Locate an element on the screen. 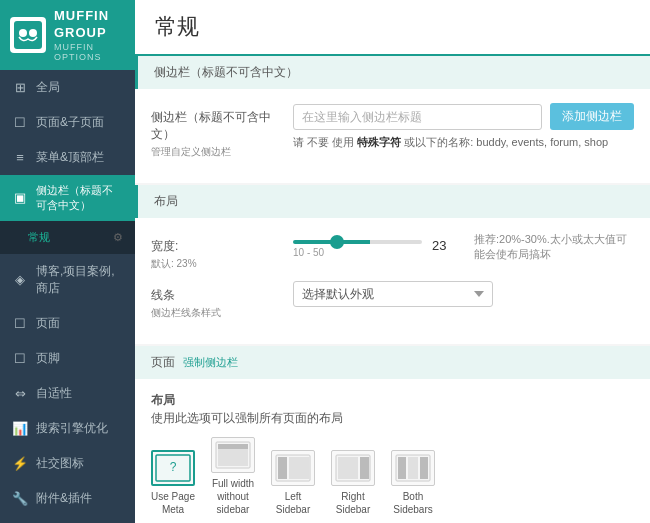 This screenshot has height=523, width=650. sidebar-item-colors: ● 颜色 is located at coordinates (68, 520).